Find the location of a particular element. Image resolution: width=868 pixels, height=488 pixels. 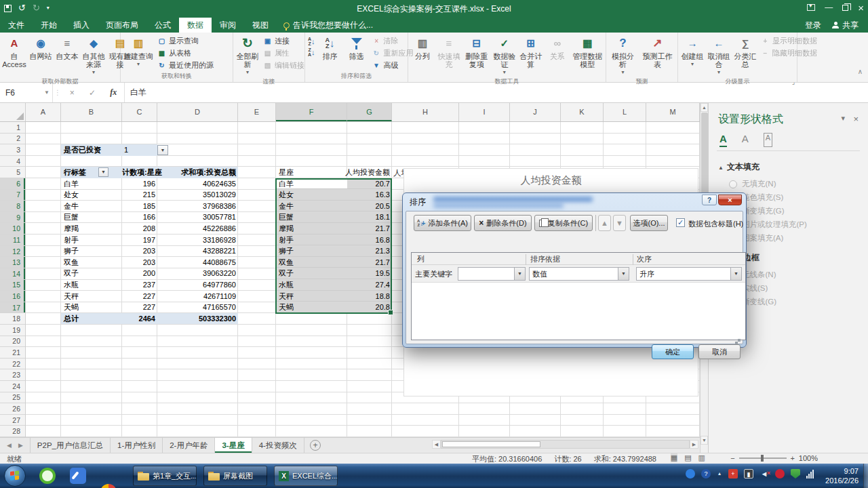

pivot-row: 双鱼20344088675 is located at coordinates (149, 263).